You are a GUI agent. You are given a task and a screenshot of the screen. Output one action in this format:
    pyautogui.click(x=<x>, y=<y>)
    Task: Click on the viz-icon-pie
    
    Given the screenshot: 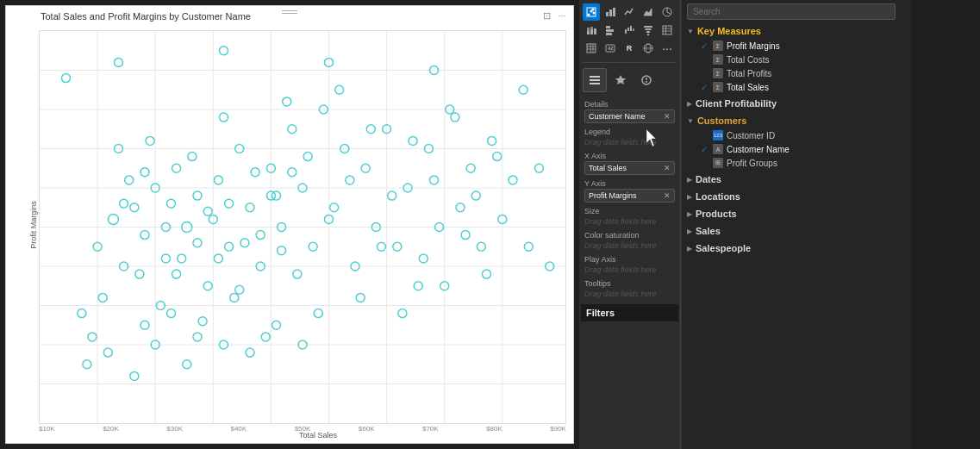 What is the action you would take?
    pyautogui.click(x=667, y=12)
    